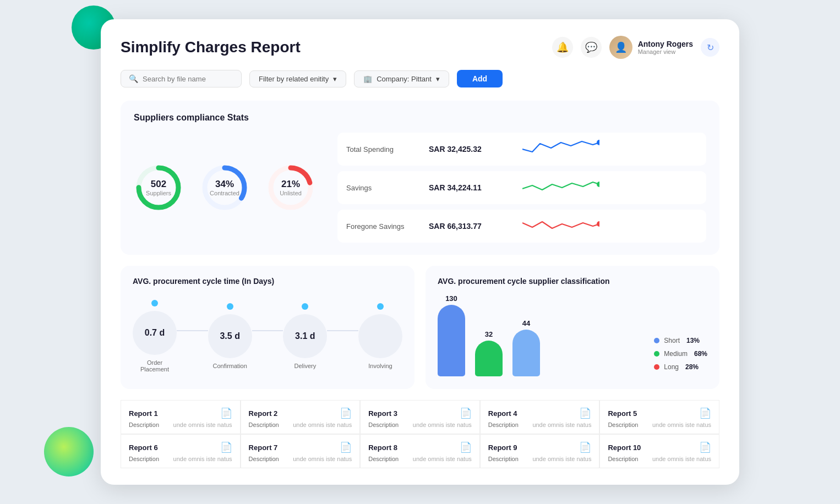 The width and height of the screenshot is (840, 504). I want to click on report-name: Report 8, so click(383, 448).